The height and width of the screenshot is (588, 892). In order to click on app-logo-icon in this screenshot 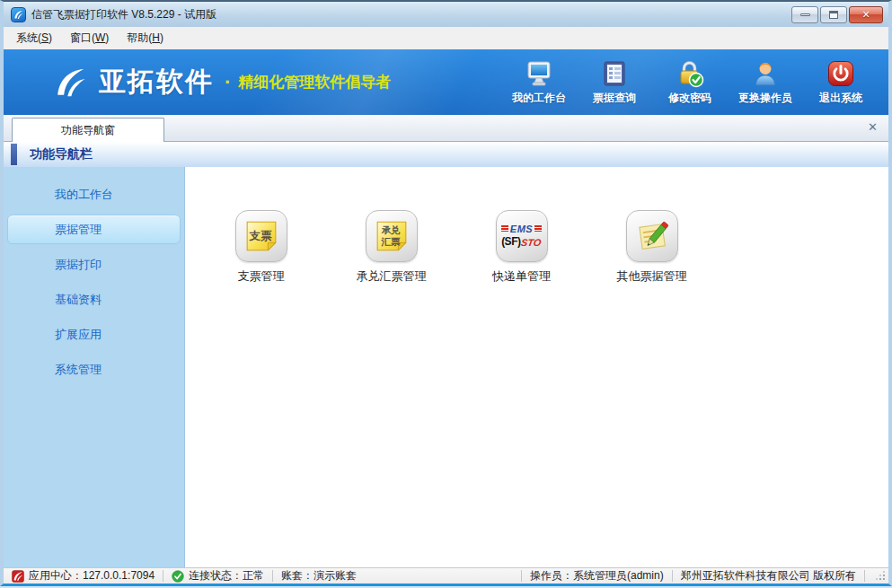, I will do `click(18, 14)`.